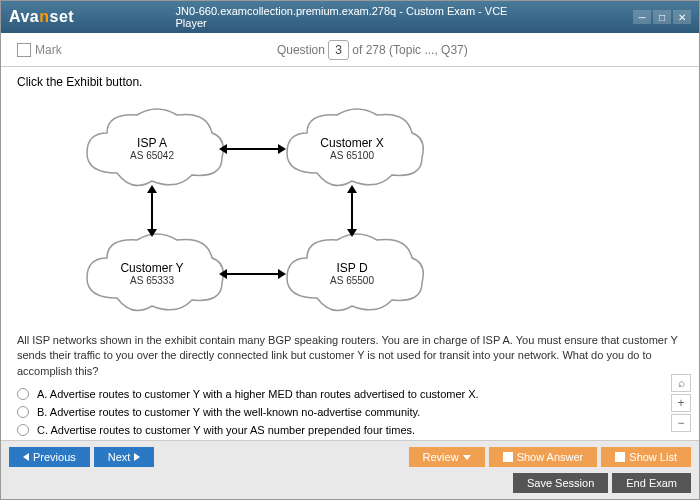 This screenshot has height=500, width=700. I want to click on triangle-left-icon, so click(26, 457).